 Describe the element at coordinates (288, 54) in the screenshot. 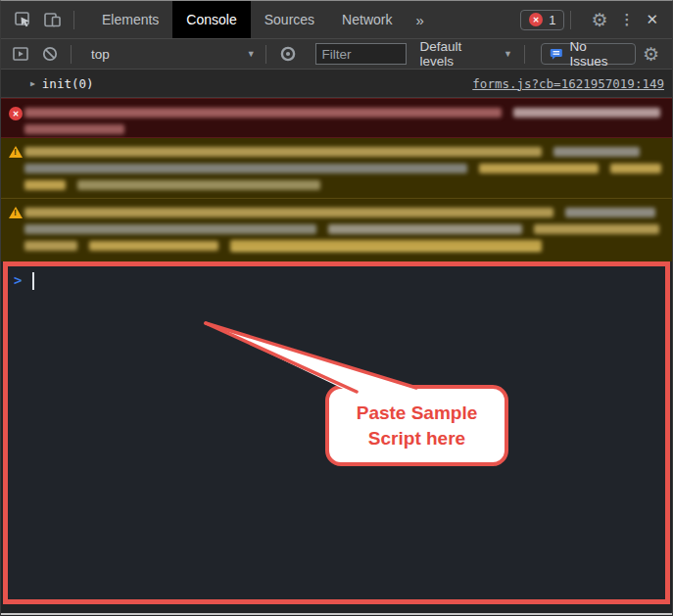

I see `live-expression-eye-button` at that location.